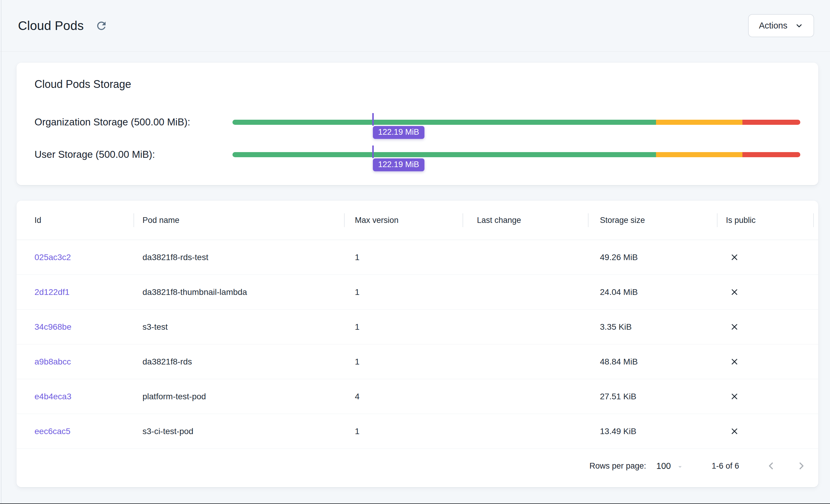  Describe the element at coordinates (53, 362) in the screenshot. I see `pod-id-link: a9b8abcc` at that location.